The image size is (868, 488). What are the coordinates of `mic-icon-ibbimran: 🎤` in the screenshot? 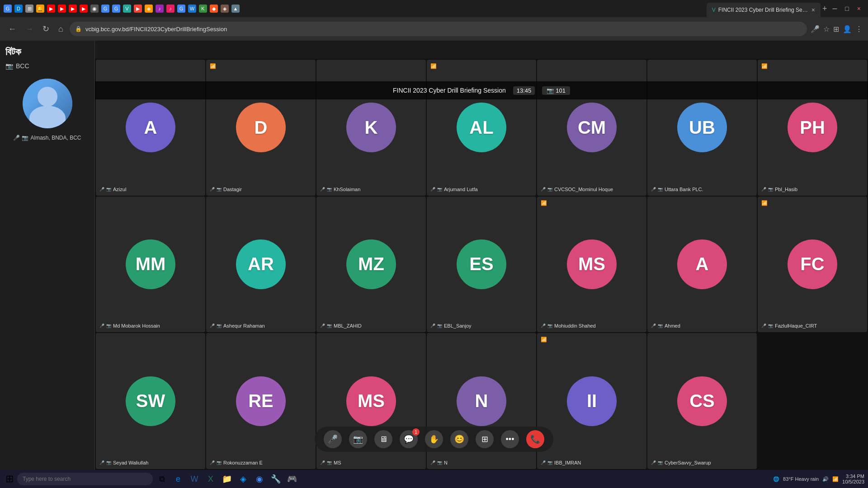 It's located at (543, 463).